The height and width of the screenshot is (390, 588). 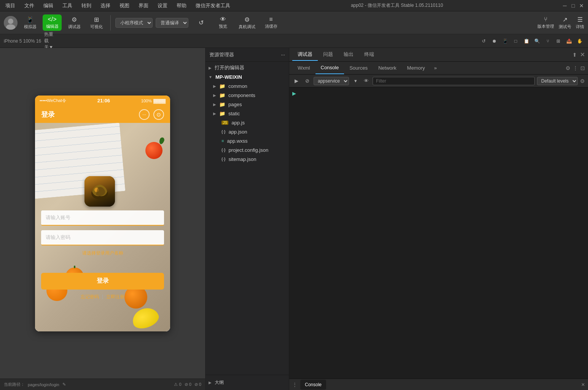 What do you see at coordinates (331, 81) in the screenshot?
I see `context-select: appservice` at bounding box center [331, 81].